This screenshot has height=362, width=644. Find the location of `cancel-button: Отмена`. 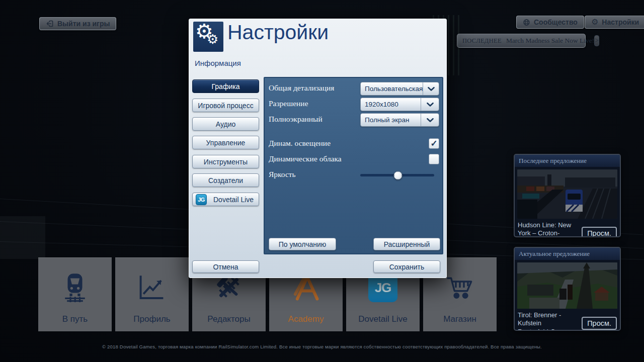

cancel-button: Отмена is located at coordinates (225, 266).